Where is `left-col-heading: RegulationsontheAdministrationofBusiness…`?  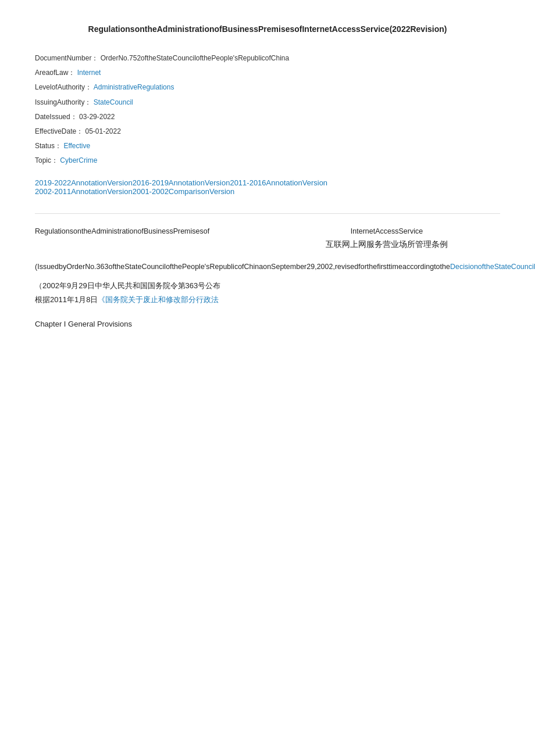
left-col-heading: RegulationsontheAdministrationofBusiness… is located at coordinates (148, 238).